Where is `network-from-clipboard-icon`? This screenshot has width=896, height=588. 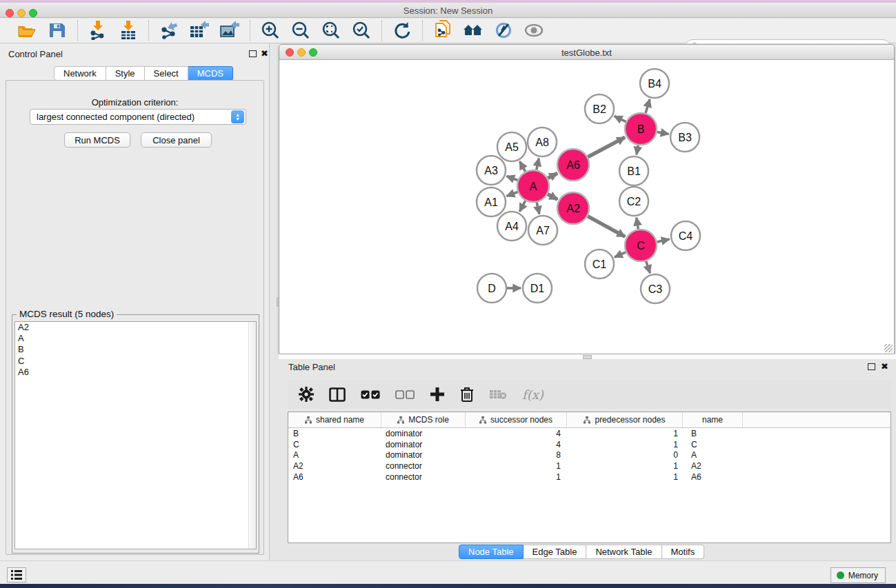
network-from-clipboard-icon is located at coordinates (443, 30).